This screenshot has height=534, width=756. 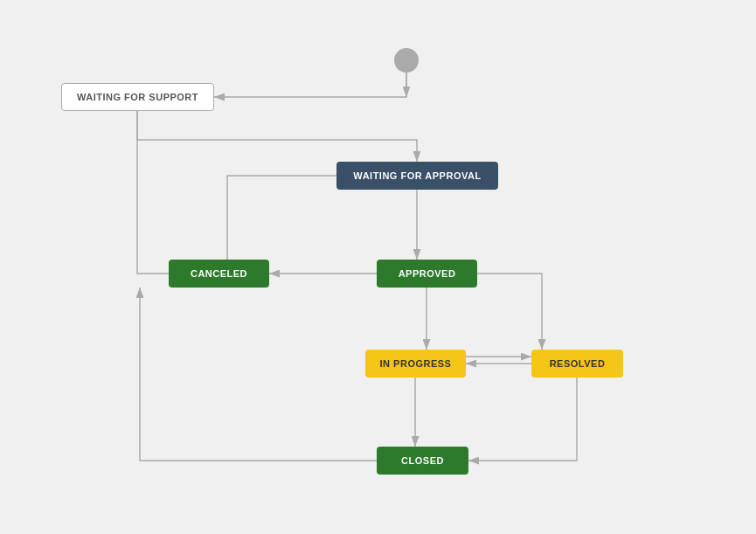 What do you see at coordinates (418, 176) in the screenshot?
I see `node-waiting-approval: WAITING FOR APPROVAL` at bounding box center [418, 176].